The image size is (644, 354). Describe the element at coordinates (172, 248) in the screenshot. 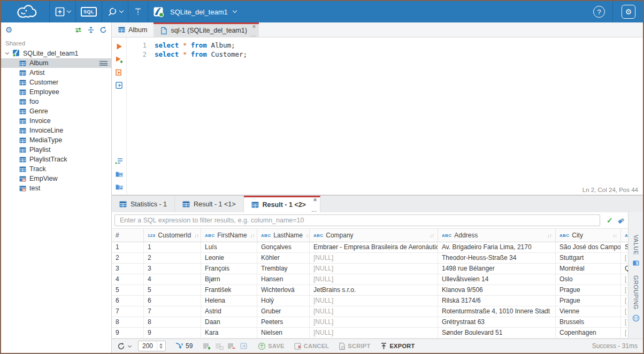

I see `grid-cell: 1` at that location.